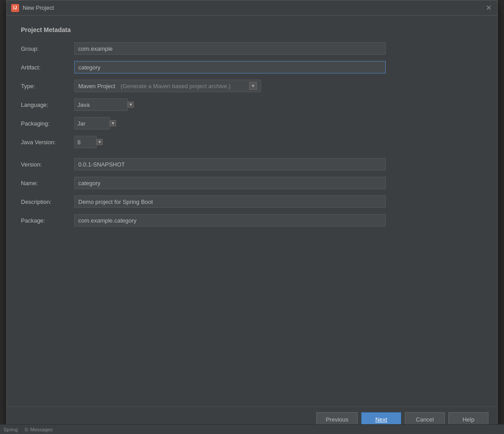 This screenshot has height=434, width=504. Describe the element at coordinates (469, 419) in the screenshot. I see `help-label: Help` at that location.